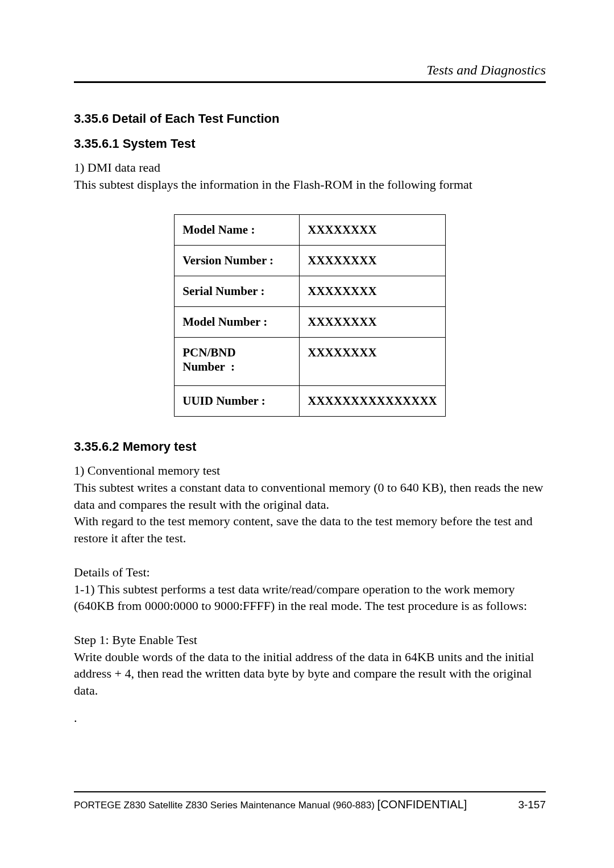 Image resolution: width=614 pixels, height=868 pixels. What do you see at coordinates (310, 801) in the screenshot?
I see `page-footer: PORTEGE Z830 Satellite Z830 Series Maint…` at bounding box center [310, 801].